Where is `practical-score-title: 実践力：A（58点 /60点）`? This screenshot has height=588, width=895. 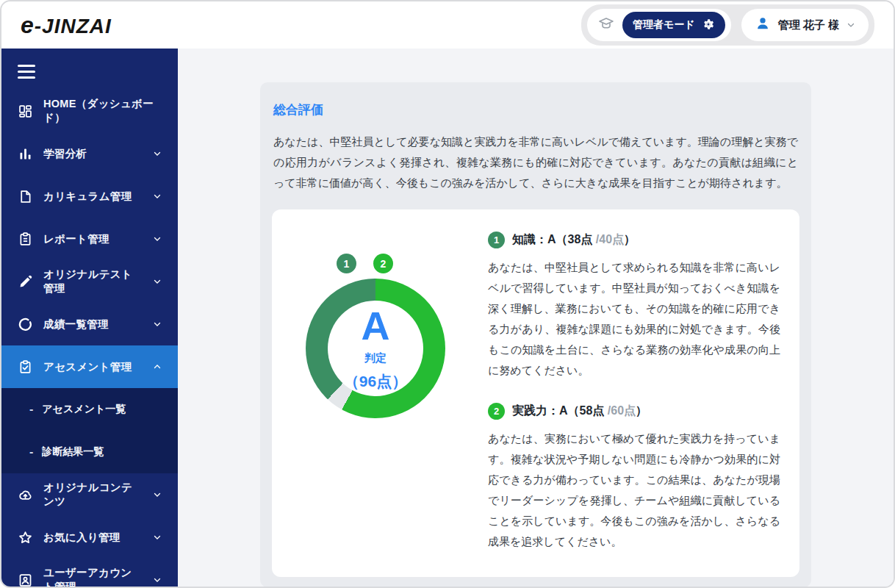 practical-score-title: 実践力：A（58点 /60点） is located at coordinates (580, 412).